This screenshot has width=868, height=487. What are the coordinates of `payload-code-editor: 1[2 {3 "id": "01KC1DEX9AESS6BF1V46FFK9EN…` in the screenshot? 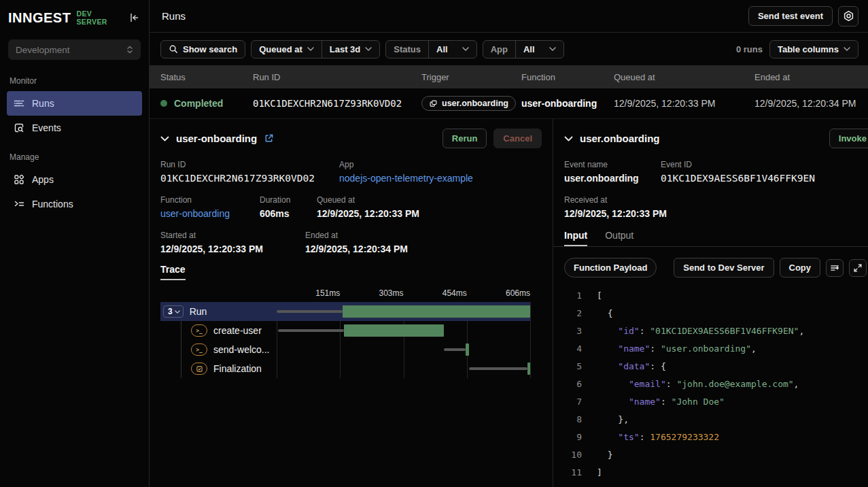 It's located at (711, 382).